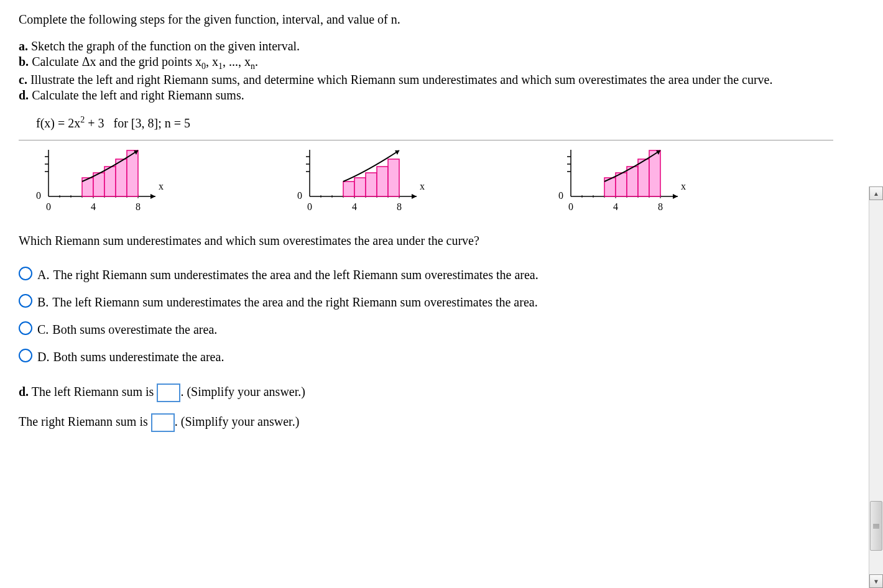 Image resolution: width=883 pixels, height=588 pixels. What do you see at coordinates (426, 329) in the screenshot?
I see `option-c: C. Both sums overestimate the area.` at bounding box center [426, 329].